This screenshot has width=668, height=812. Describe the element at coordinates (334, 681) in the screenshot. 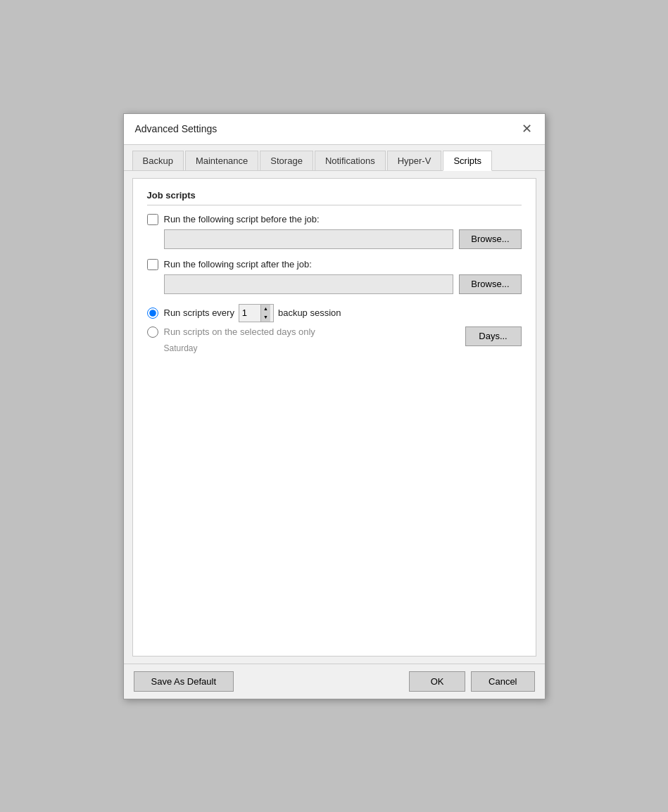

I see `dialog-footer: Save As Default OK Cancel` at that location.